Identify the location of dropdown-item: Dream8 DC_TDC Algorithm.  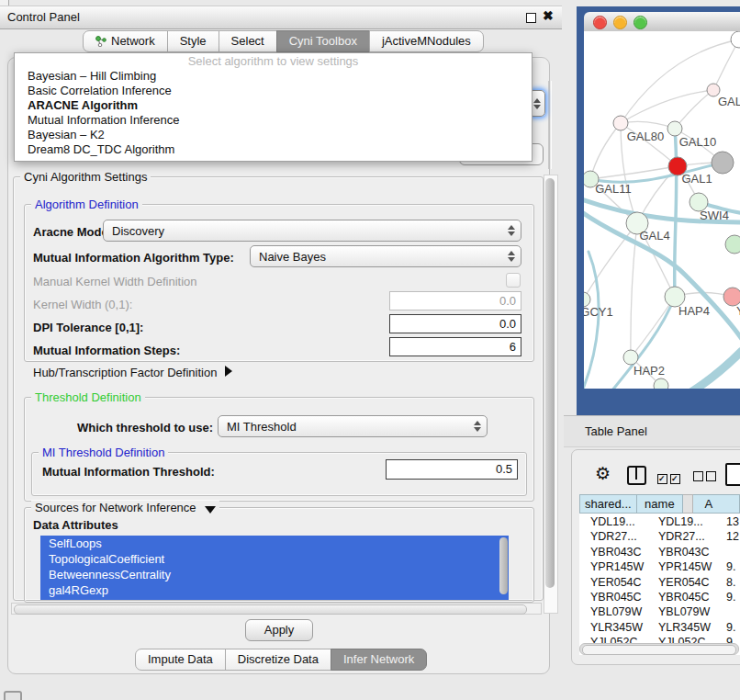
(274, 150).